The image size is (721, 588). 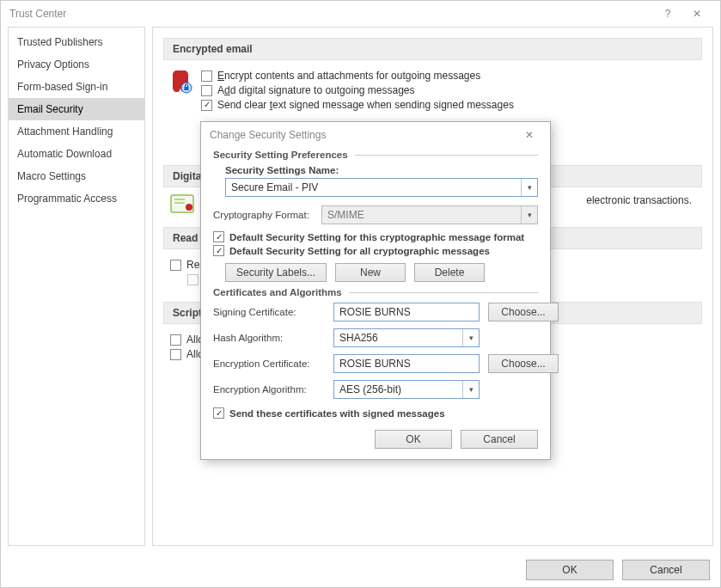 What do you see at coordinates (376, 155) in the screenshot?
I see `group-preferences: Security Setting Preferences` at bounding box center [376, 155].